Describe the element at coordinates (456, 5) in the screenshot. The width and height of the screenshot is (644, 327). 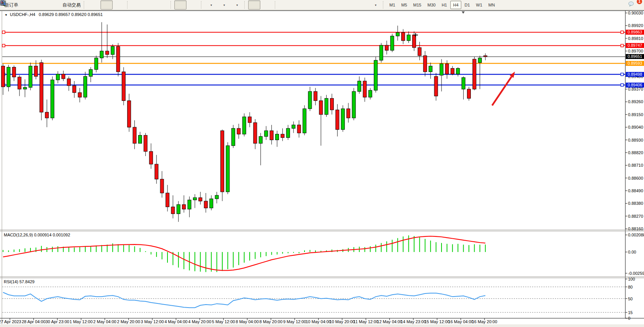
I see `timeframe-H4: H4` at that location.